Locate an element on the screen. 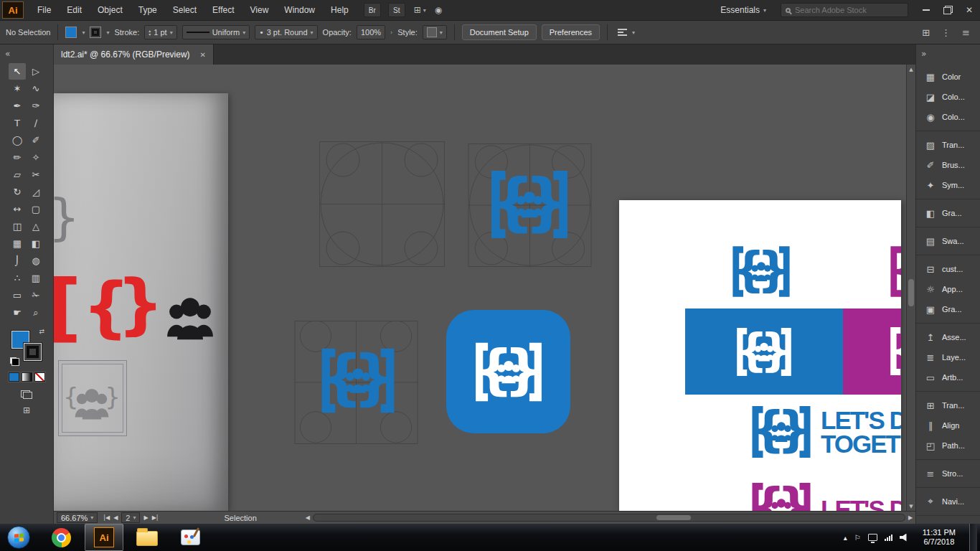  stroke-weight-stepper: ▴▾ is located at coordinates (149, 32).